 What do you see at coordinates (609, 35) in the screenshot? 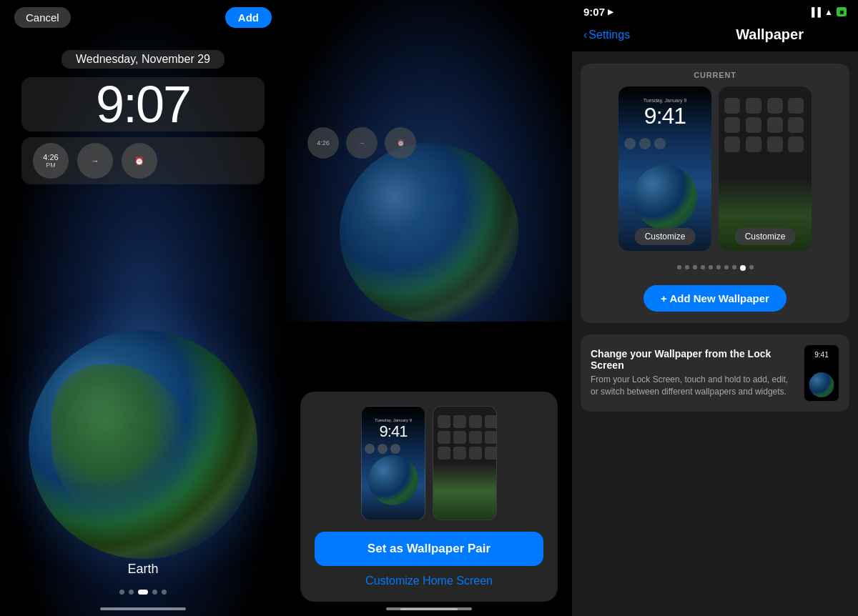
I see `back-label: Settings` at bounding box center [609, 35].